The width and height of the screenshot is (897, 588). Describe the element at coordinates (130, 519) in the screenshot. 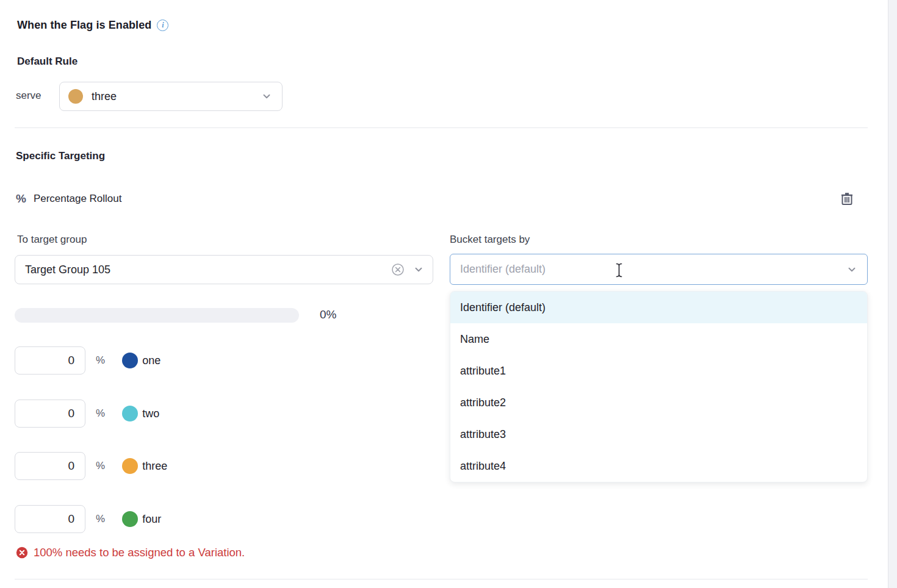

I see `variation-four-color-dot` at that location.